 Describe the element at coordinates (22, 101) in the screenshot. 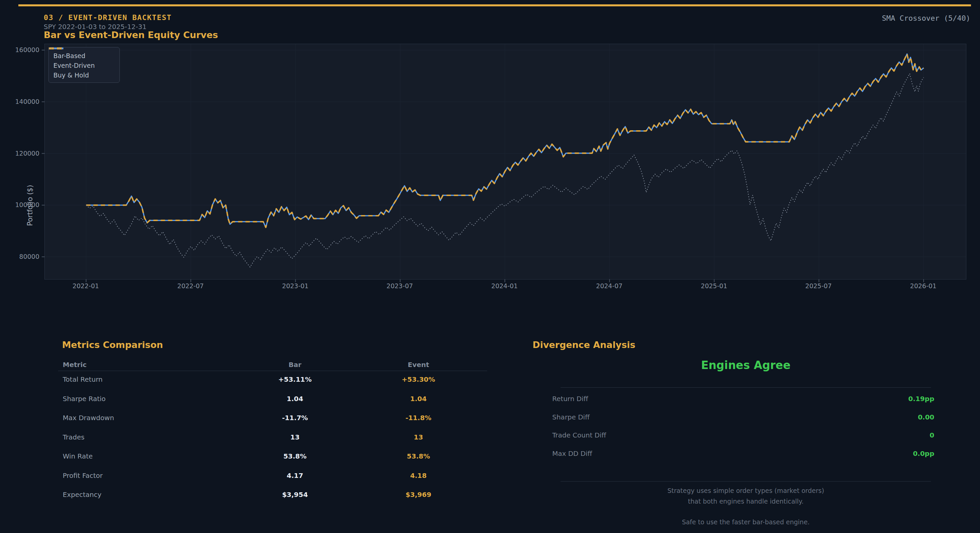

I see `y-tick-label: 140000` at that location.